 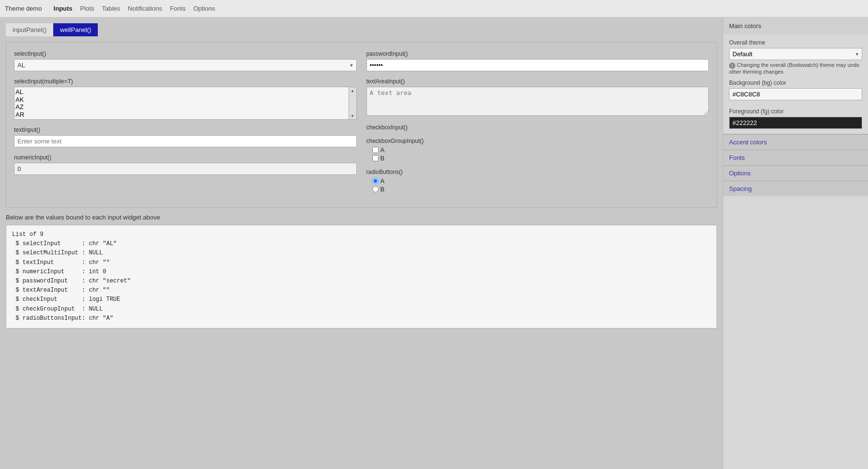 What do you see at coordinates (185, 103) in the screenshot?
I see `select-multiple-wrapper: AL AK AZ AR CA ▲ ▼` at bounding box center [185, 103].